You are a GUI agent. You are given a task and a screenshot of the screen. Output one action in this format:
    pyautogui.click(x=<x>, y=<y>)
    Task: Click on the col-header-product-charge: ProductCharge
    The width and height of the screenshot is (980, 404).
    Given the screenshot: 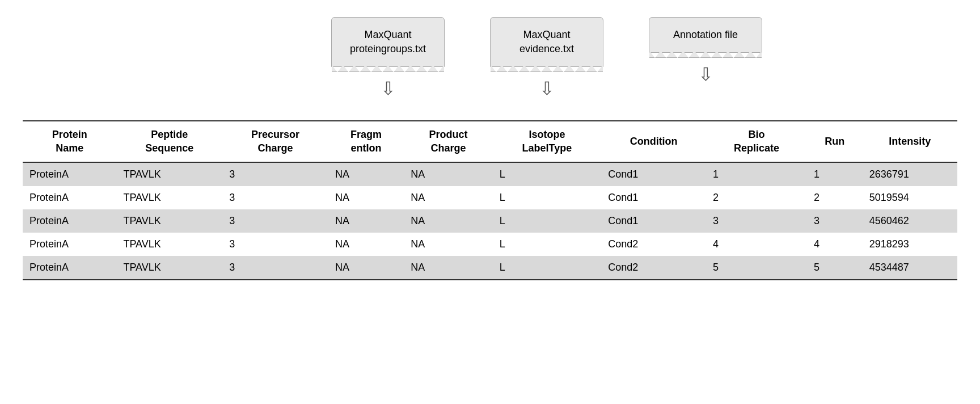 What is the action you would take?
    pyautogui.click(x=448, y=142)
    